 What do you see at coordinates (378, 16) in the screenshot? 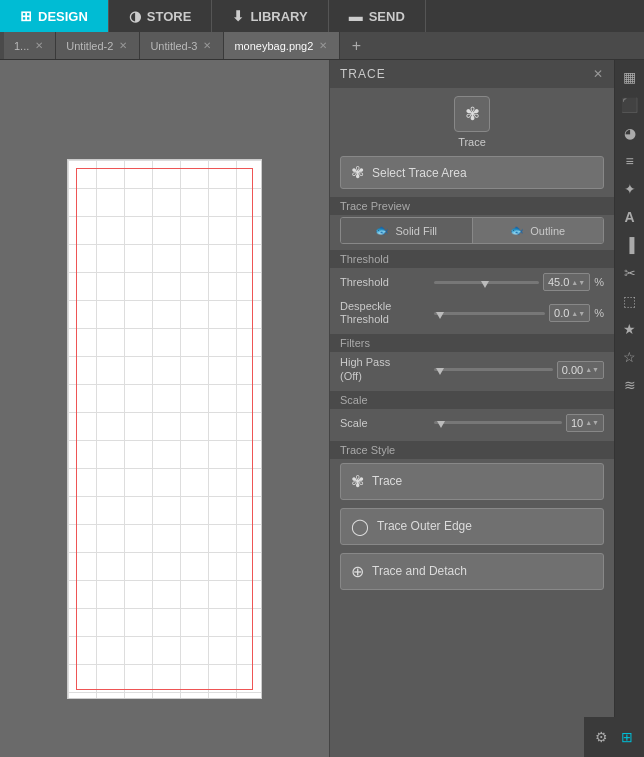
I see `nav-send: ▬ SEND` at bounding box center [378, 16].